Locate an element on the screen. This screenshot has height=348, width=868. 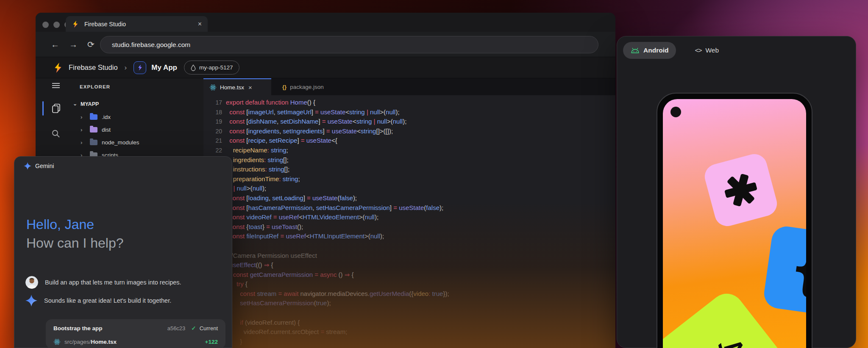
tree-item-node_modules: ›node_modules is located at coordinates (136, 142).